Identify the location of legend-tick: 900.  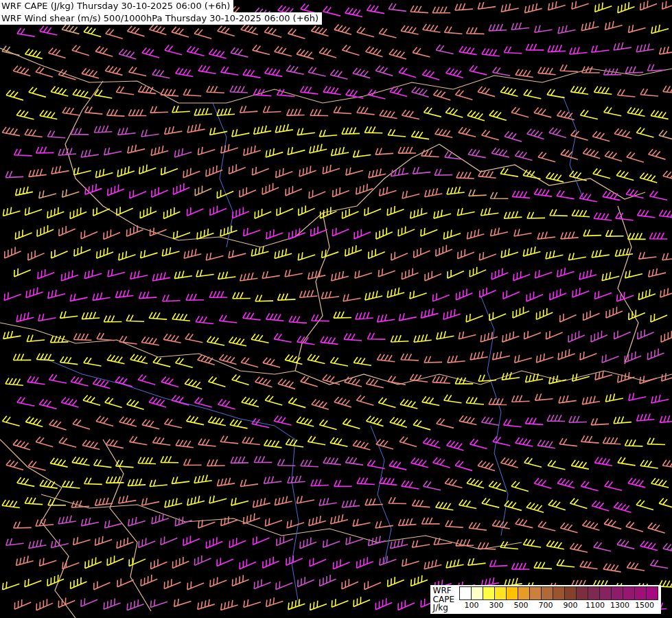
(571, 606).